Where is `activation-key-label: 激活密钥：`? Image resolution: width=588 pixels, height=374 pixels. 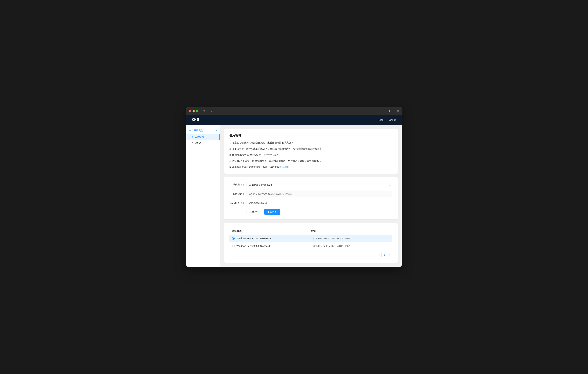 activation-key-label: 激活密钥： is located at coordinates (237, 194).